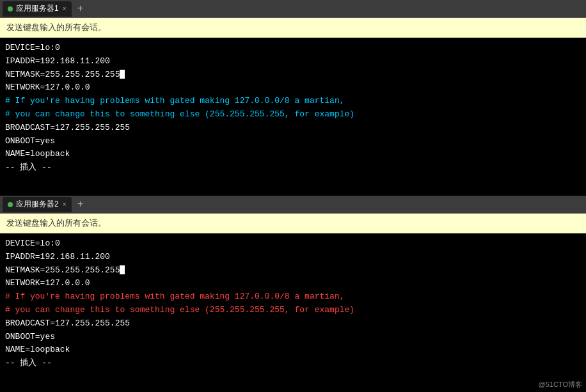 Image resolution: width=586 pixels, height=392 pixels. I want to click on terminal-line-2-7: ONBOOT=yes, so click(293, 338).